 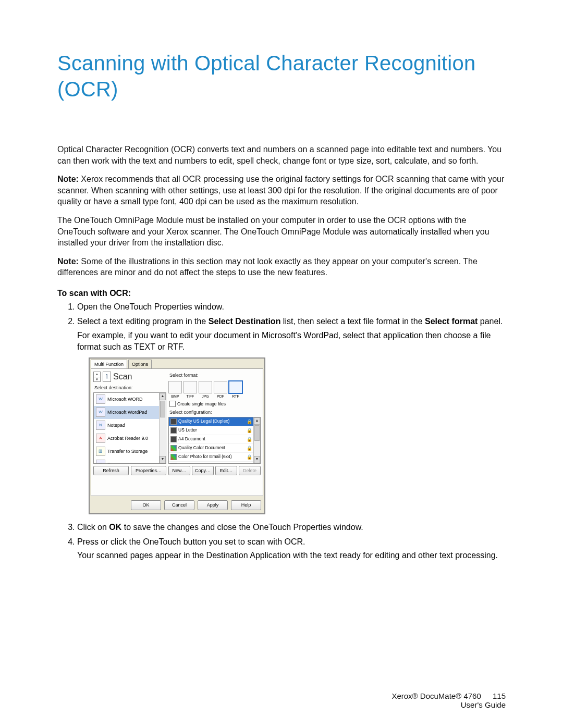 I want to click on edit-button: Edit…, so click(x=226, y=471).